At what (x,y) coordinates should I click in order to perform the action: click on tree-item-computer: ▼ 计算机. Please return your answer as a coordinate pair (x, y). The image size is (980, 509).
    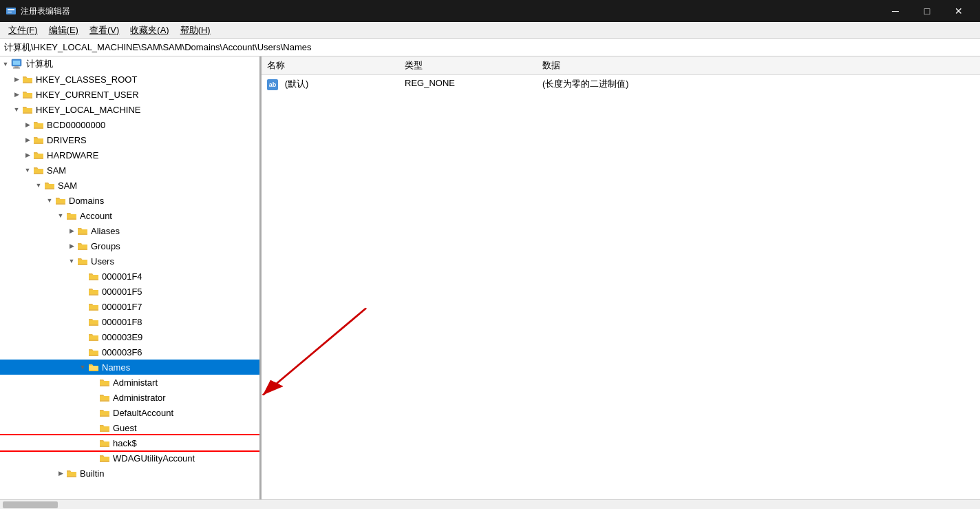
    Looking at the image, I should click on (129, 64).